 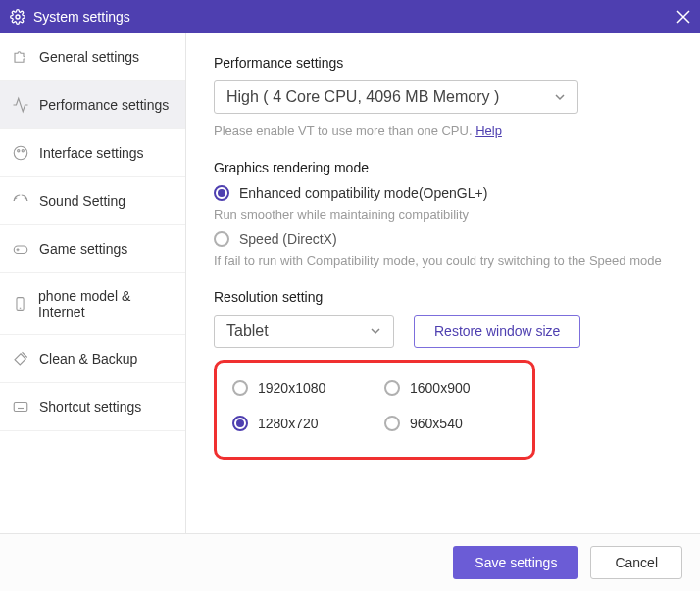 I want to click on resolution-mode-value: Tablet, so click(x=247, y=331).